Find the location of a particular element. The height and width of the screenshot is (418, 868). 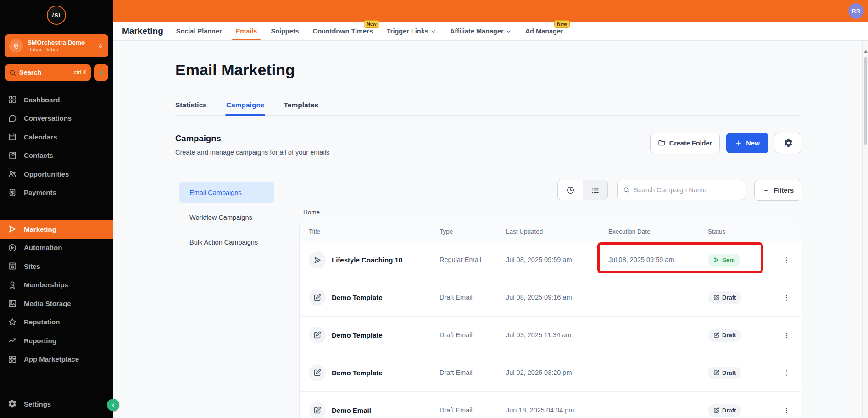

campaign-type-subnav: Email Campaigns Workflow Campaigns Bulk … is located at coordinates (227, 219).